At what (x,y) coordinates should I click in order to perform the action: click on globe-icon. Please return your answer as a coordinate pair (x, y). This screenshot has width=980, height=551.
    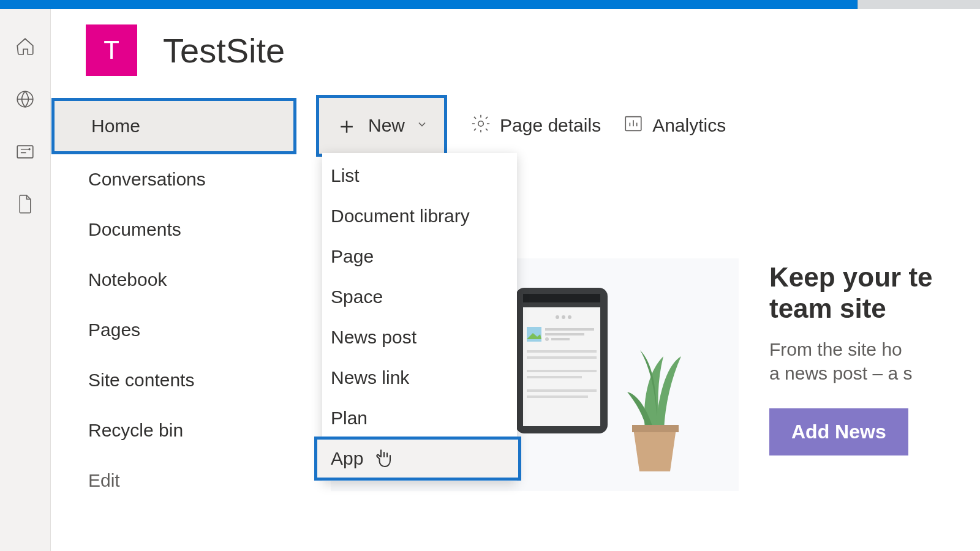
    Looking at the image, I should click on (25, 99).